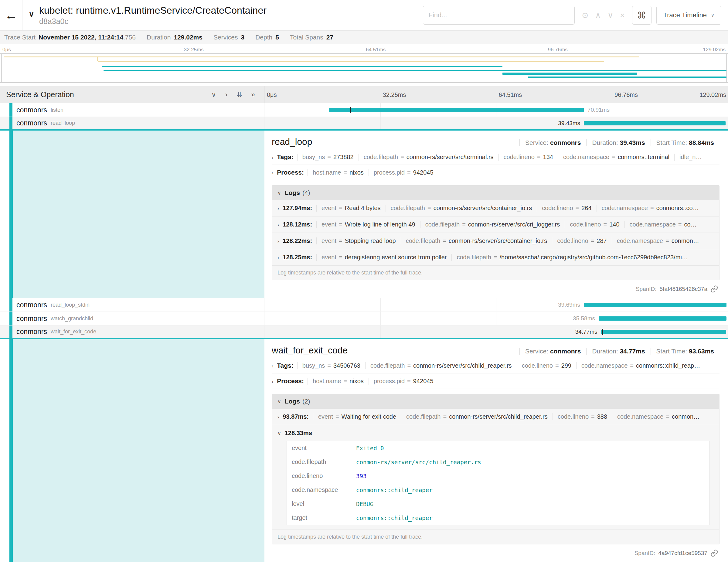 Image resolution: width=728 pixels, height=562 pixels. I want to click on log-table-row: code.namespace conmonrs::child_reaper, so click(498, 490).